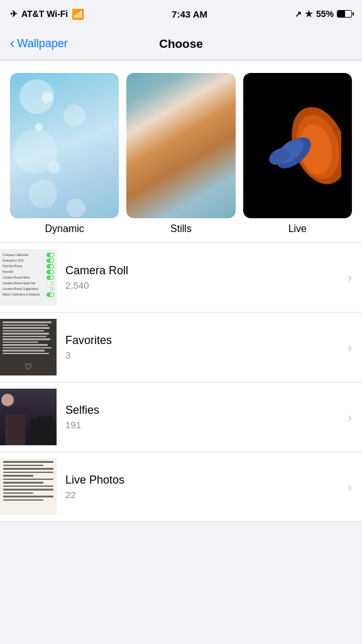 This screenshot has width=362, height=644. Describe the element at coordinates (325, 14) in the screenshot. I see `battery-percent: 55%` at that location.